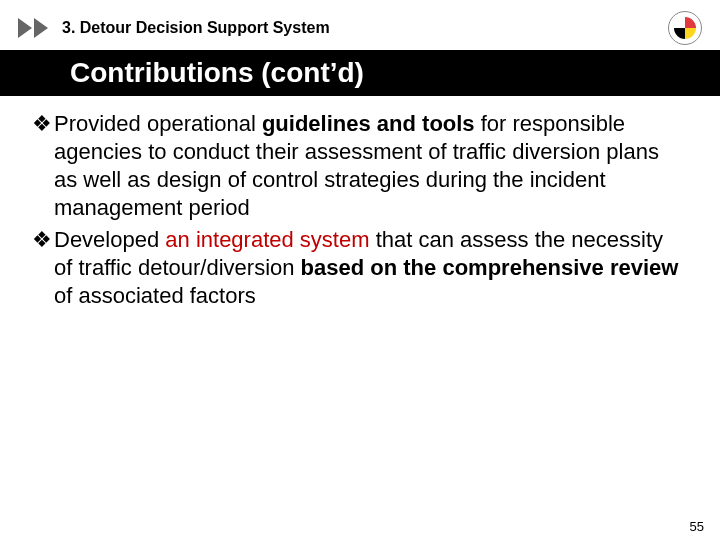  What do you see at coordinates (368, 124) in the screenshot?
I see `text-segment: guidelines and tools` at bounding box center [368, 124].